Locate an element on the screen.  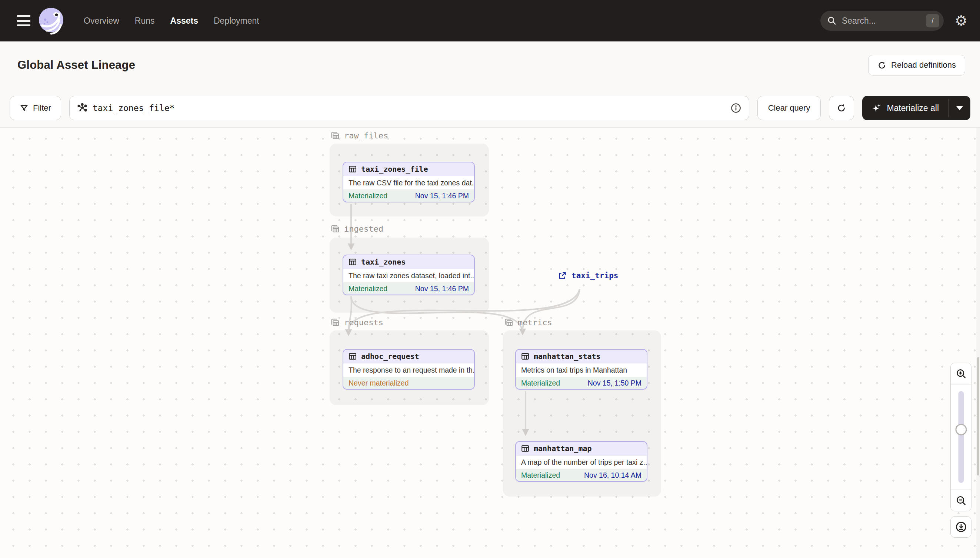
materialize-all-label: Materialize all is located at coordinates (913, 108).